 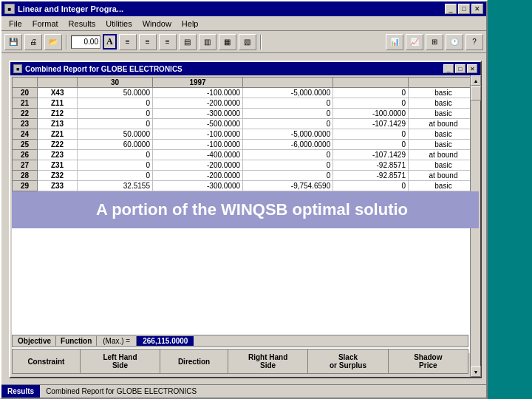 I want to click on help-btn: ?, so click(x=474, y=42).